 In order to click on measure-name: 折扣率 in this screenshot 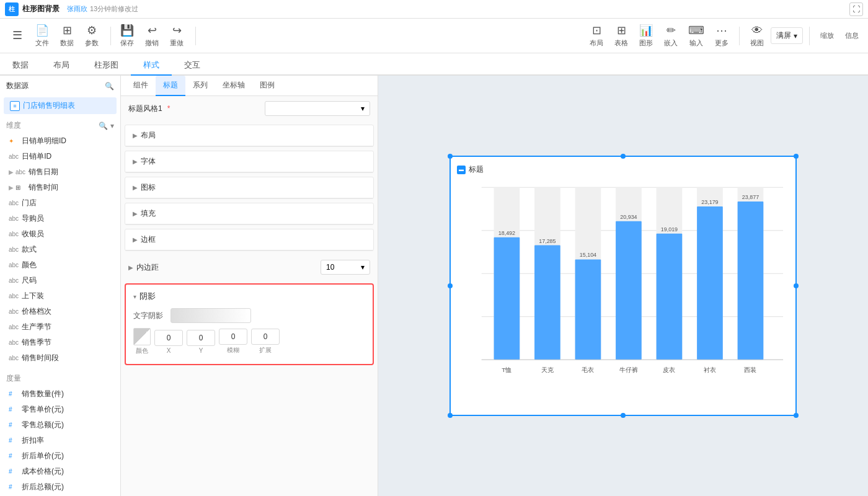, I will do `click(33, 440)`.